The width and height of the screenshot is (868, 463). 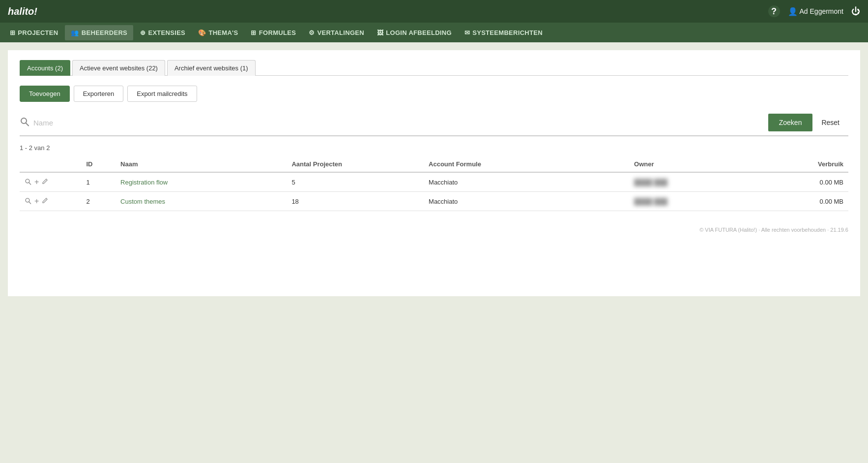 I want to click on subnav-item-themas: 🎨 THEMA'S, so click(x=218, y=32).